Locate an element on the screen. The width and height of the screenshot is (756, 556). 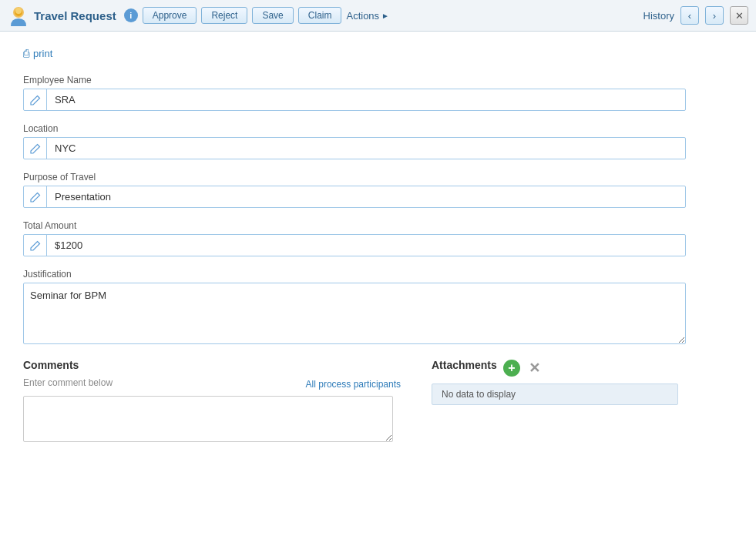
justification-label: Justification is located at coordinates (378, 274).